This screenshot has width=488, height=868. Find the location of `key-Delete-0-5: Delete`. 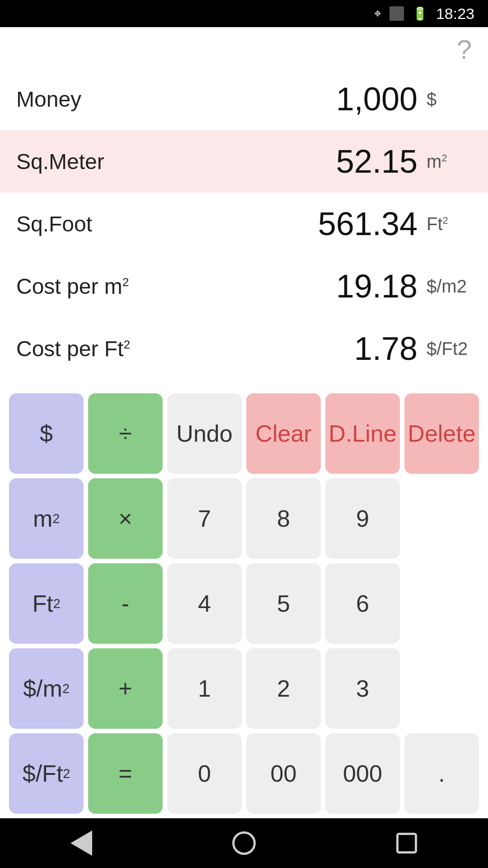

key-Delete-0-5: Delete is located at coordinates (442, 434).